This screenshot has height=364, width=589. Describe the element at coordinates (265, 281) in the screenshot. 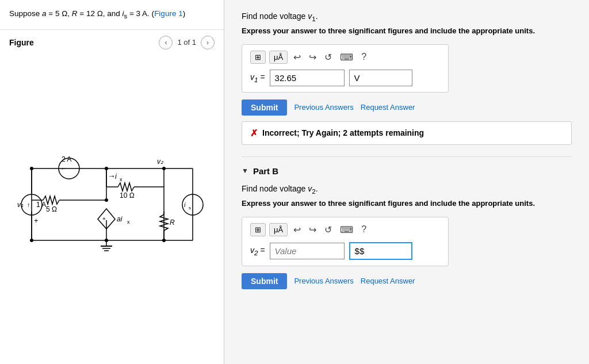

I see `part-b-submit-button: Submit` at that location.